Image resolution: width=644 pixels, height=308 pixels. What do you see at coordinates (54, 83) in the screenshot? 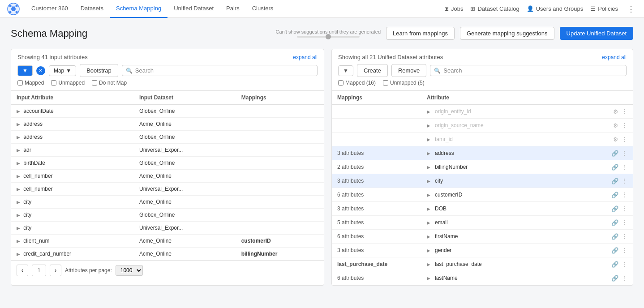
I see `filter-unmapped-checkbox` at bounding box center [54, 83].